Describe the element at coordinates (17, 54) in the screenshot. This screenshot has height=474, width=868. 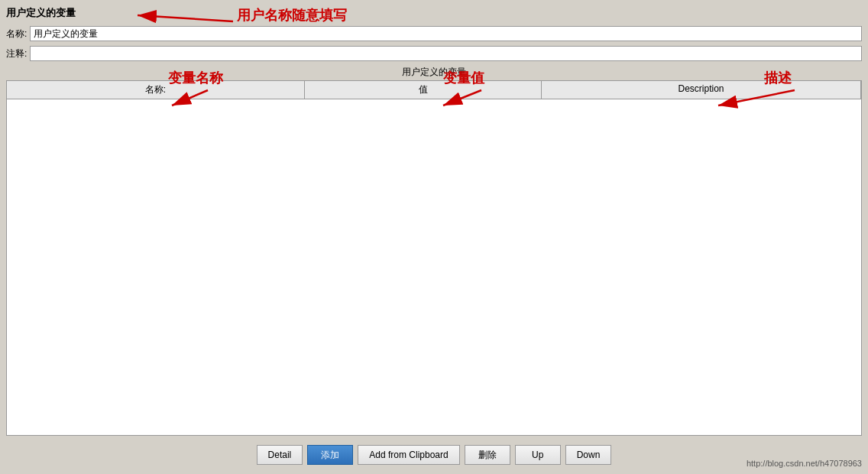
I see `comment-label: 注释:` at that location.